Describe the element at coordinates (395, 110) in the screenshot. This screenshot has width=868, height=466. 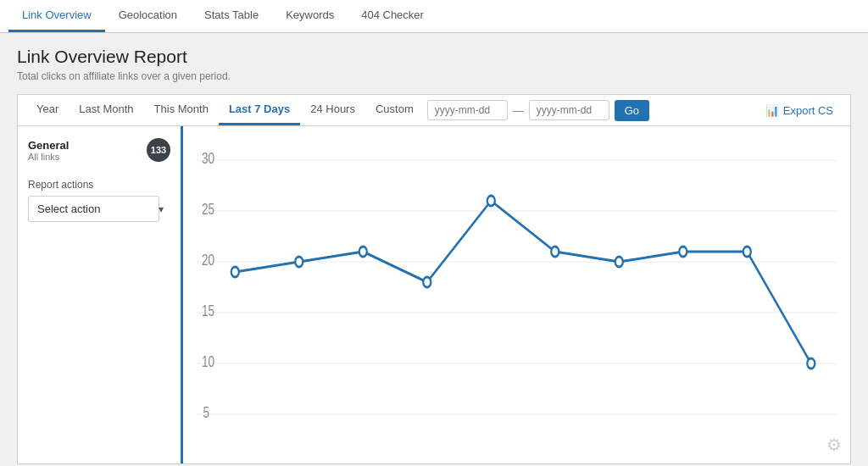
I see `period-tab-custom: Custom` at that location.